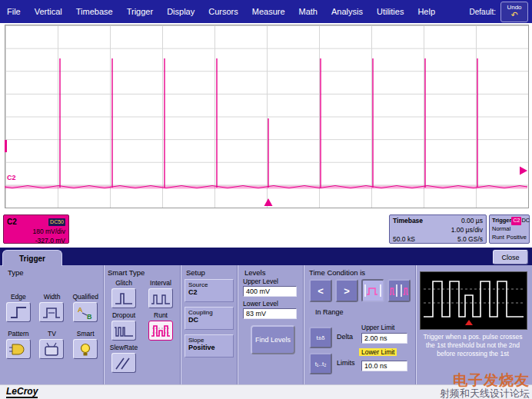 The width and height of the screenshot is (532, 399). Describe the element at coordinates (223, 12) in the screenshot. I see `menu-item-cursors: Cursors` at that location.